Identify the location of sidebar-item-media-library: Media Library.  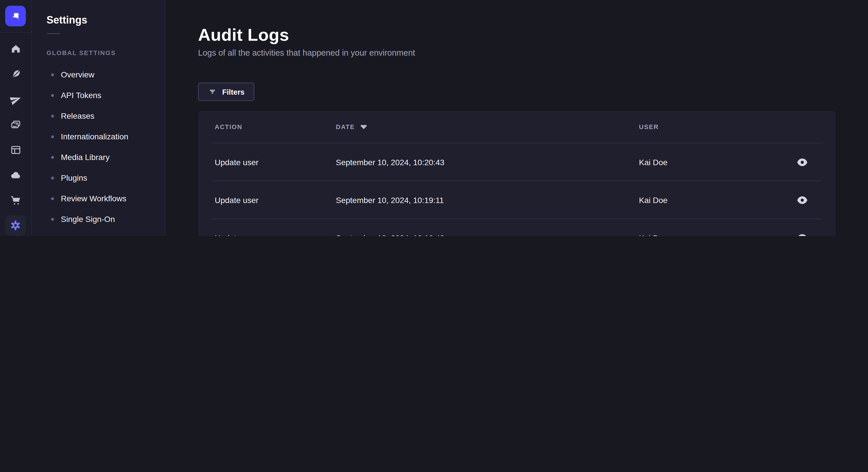
(98, 157).